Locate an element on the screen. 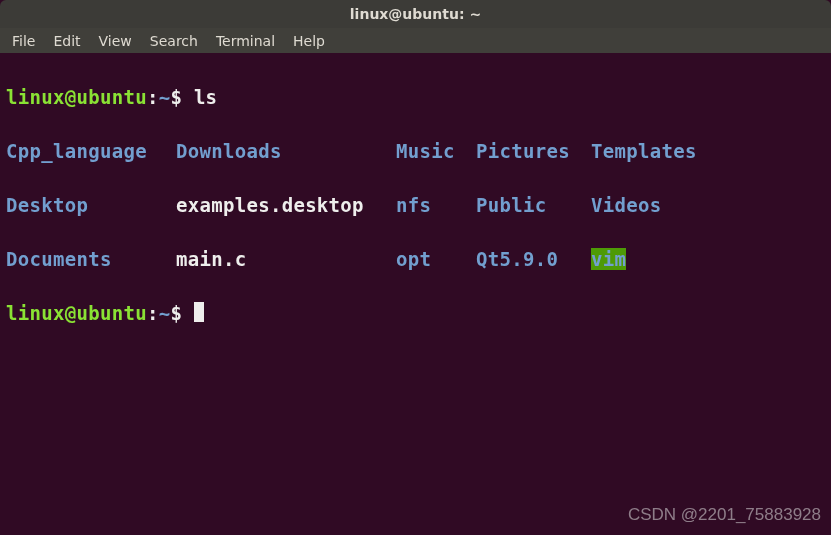  entry-public: Public is located at coordinates (534, 206).